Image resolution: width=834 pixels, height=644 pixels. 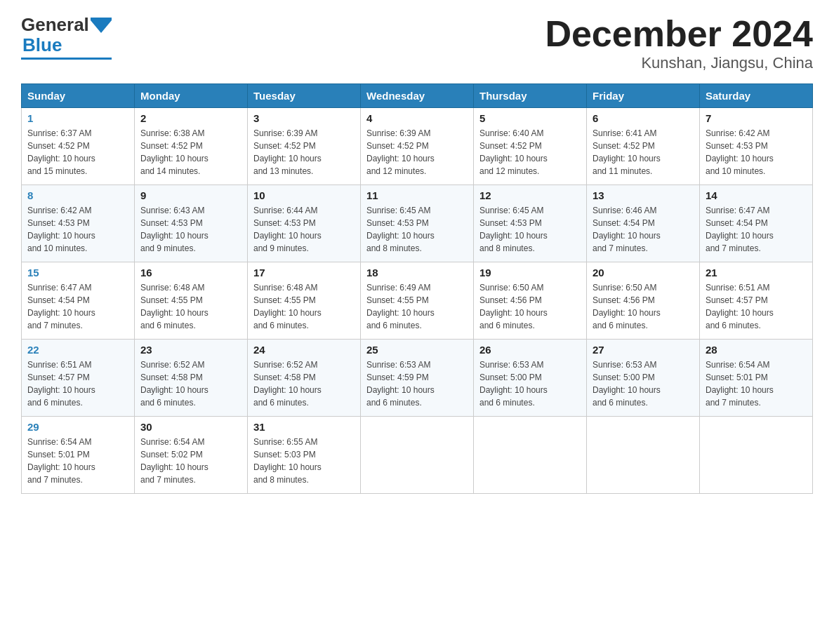 I want to click on calendar-cell: 13 Sunrise: 6:46 AM Sunset: 4:54 PM Dayl…, so click(x=643, y=224).